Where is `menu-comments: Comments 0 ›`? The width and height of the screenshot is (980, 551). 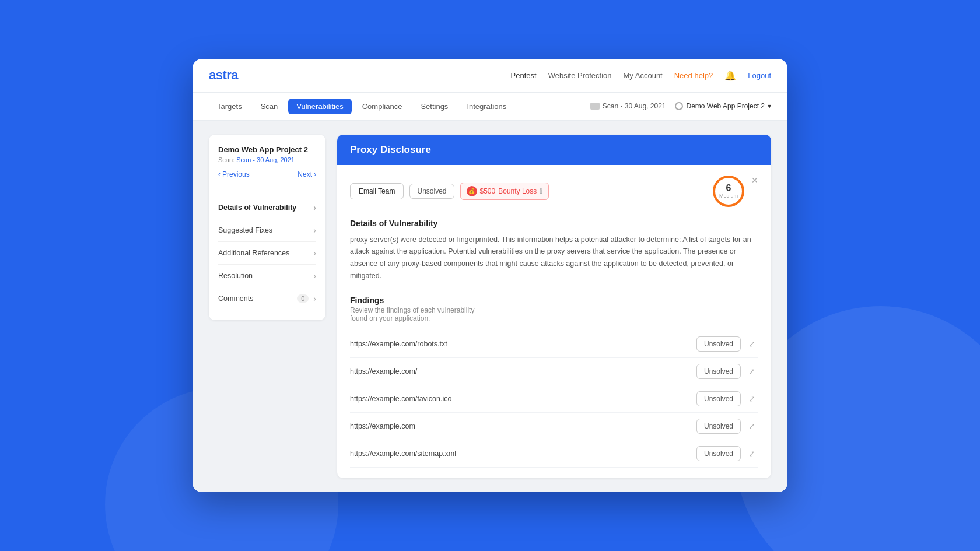 menu-comments: Comments 0 › is located at coordinates (267, 299).